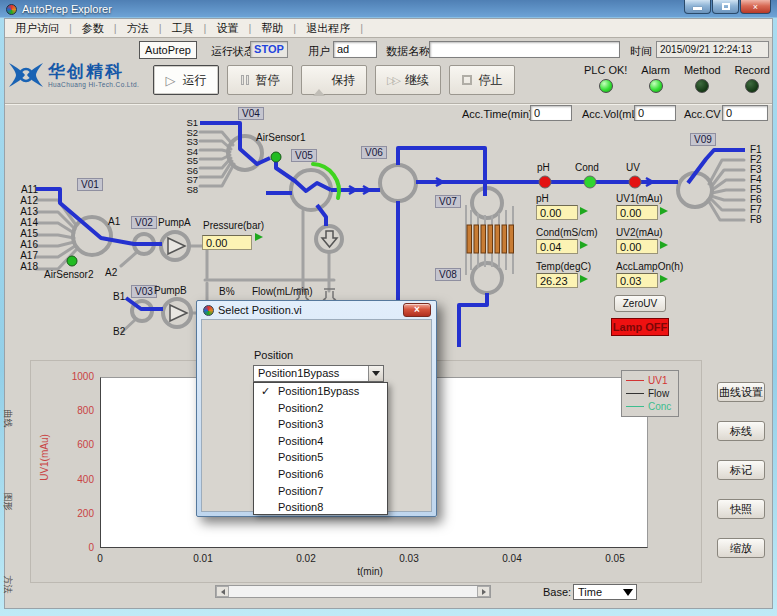 Image resolution: width=777 pixels, height=616 pixels. What do you see at coordinates (90, 184) in the screenshot?
I see `valve-chip-v01: V01` at bounding box center [90, 184].